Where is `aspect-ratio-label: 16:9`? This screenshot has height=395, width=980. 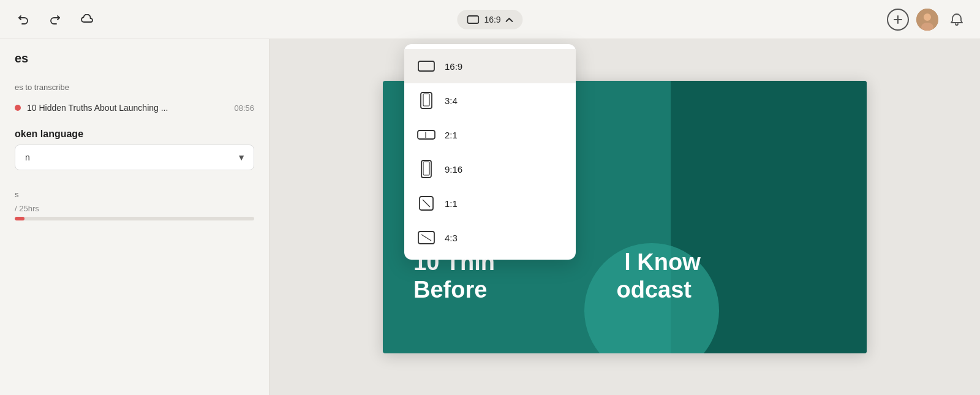 aspect-ratio-label: 16:9 is located at coordinates (492, 20).